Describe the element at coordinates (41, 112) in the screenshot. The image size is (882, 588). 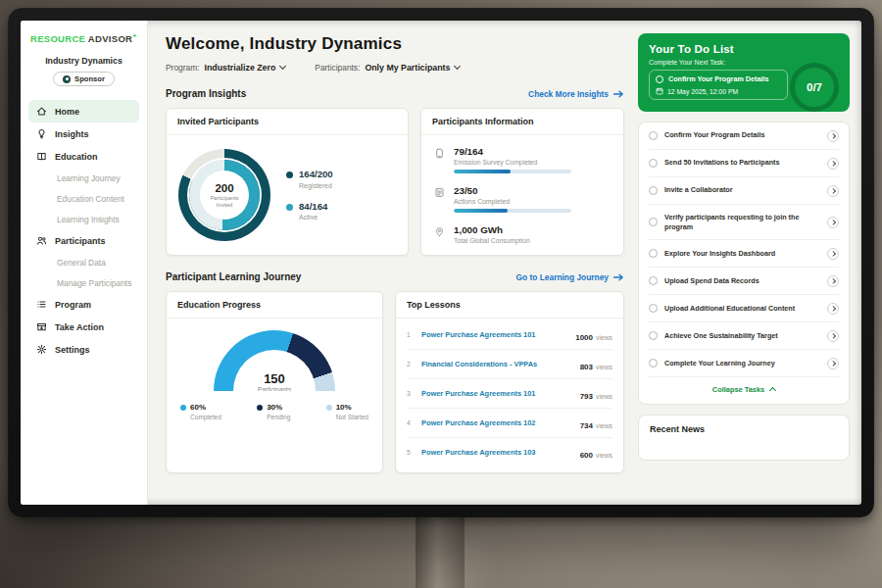
I see `home-icon` at that location.